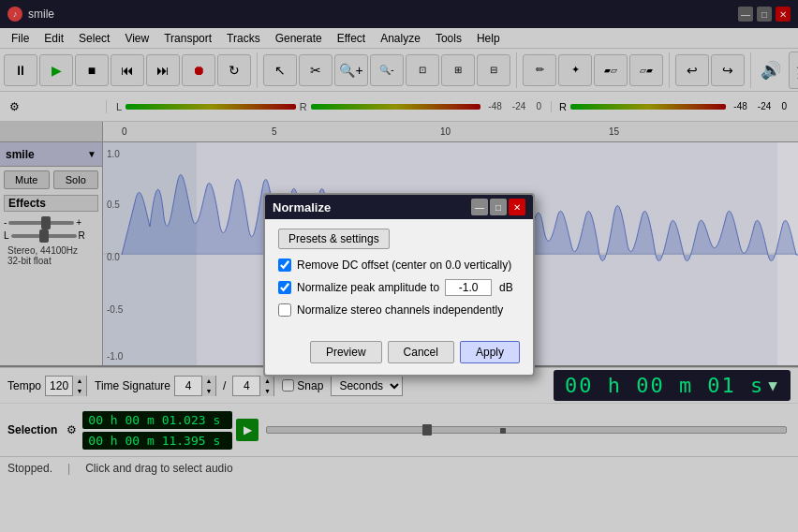 This screenshot has height=532, width=798. What do you see at coordinates (400, 310) in the screenshot?
I see `normalize-stereo-label: Normalize stereo channels independently` at bounding box center [400, 310].